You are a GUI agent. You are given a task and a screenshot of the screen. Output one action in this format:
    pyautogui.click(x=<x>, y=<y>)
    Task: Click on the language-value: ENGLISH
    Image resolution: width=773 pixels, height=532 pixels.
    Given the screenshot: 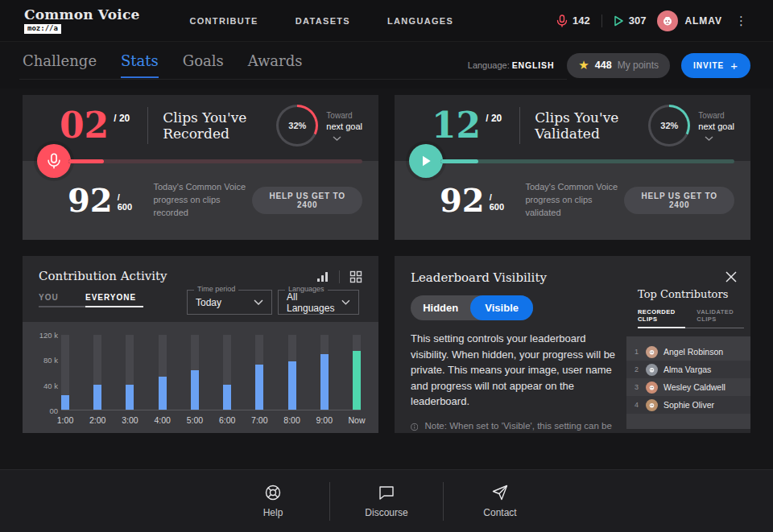 What is the action you would take?
    pyautogui.click(x=533, y=65)
    